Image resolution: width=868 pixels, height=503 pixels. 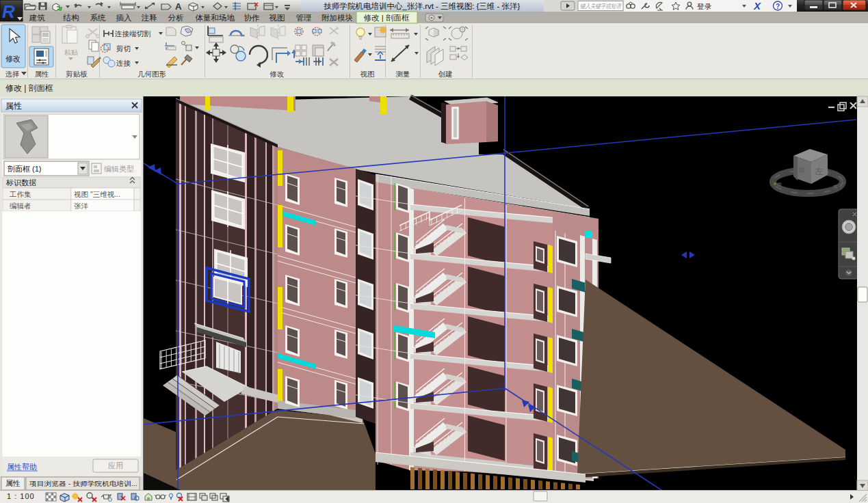 What do you see at coordinates (98, 18) in the screenshot?
I see `svg-text: 系统` at bounding box center [98, 18].